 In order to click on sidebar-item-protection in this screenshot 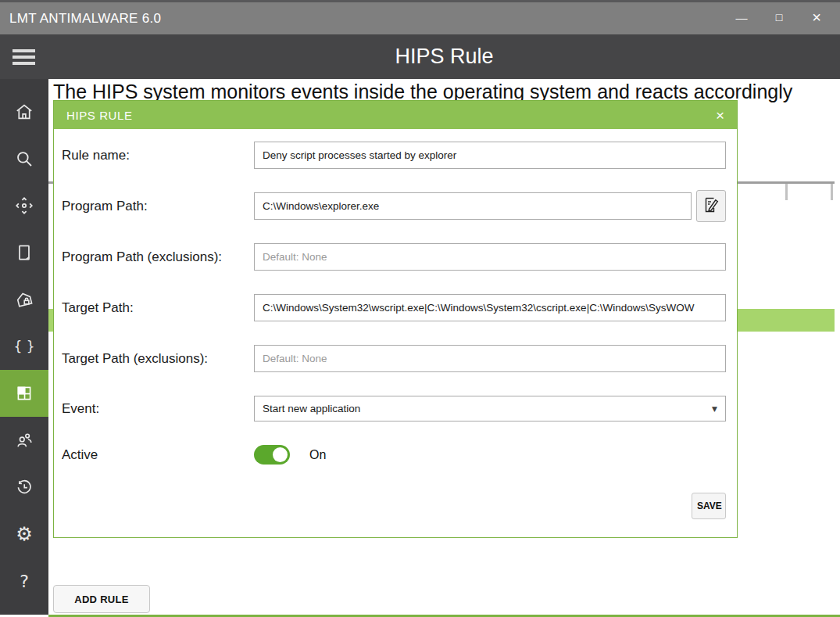, I will do `click(24, 300)`.